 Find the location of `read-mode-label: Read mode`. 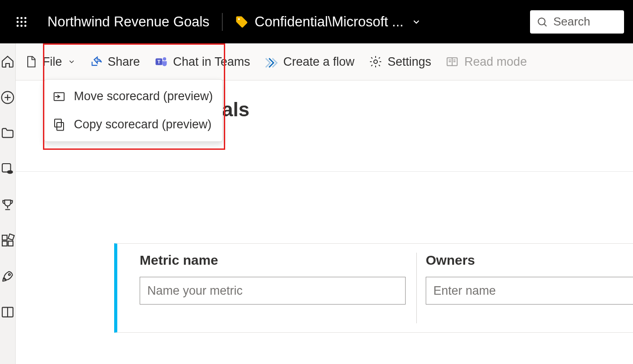

read-mode-label: Read mode is located at coordinates (496, 62).